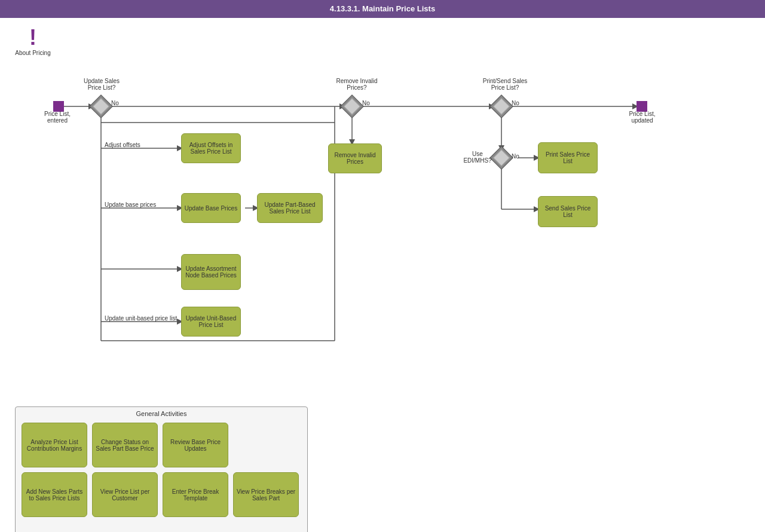  I want to click on edge-update-base: Update base prices, so click(130, 204).